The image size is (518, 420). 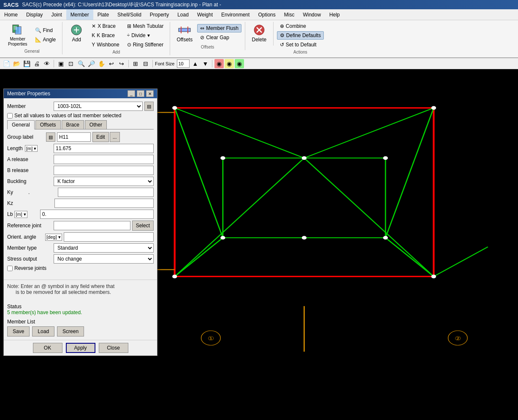 What do you see at coordinates (301, 26) in the screenshot?
I see `ribbon-btn-combine: ⊕ Combine` at bounding box center [301, 26].